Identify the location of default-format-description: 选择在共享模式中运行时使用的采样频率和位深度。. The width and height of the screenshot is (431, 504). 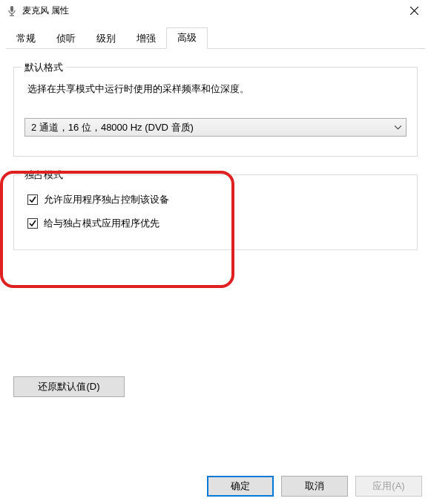
(217, 89).